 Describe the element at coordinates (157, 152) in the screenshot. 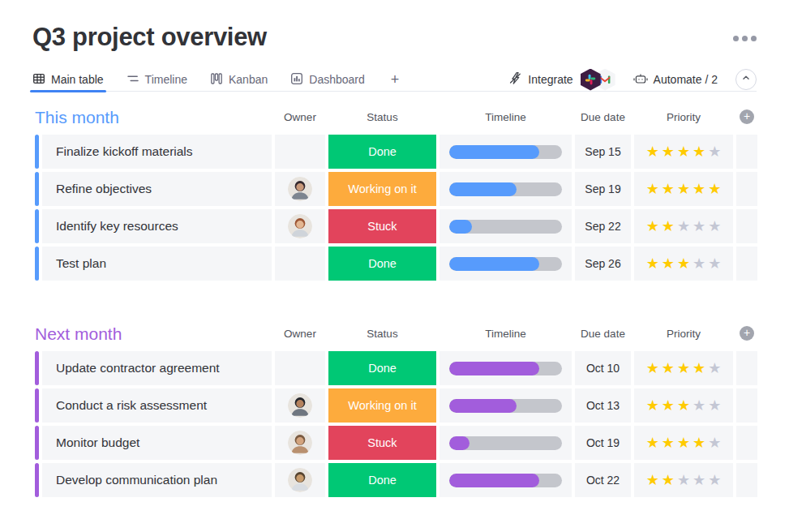

I see `task-name-cell: Finalize kickoff materials` at that location.